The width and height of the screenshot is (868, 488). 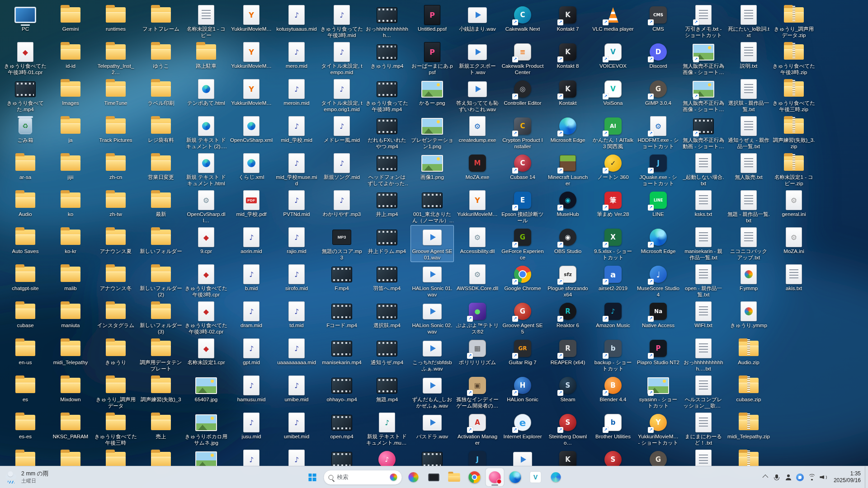 I want to click on desktop-icon: 筆↗筆まめ Ver.28, so click(x=613, y=206).